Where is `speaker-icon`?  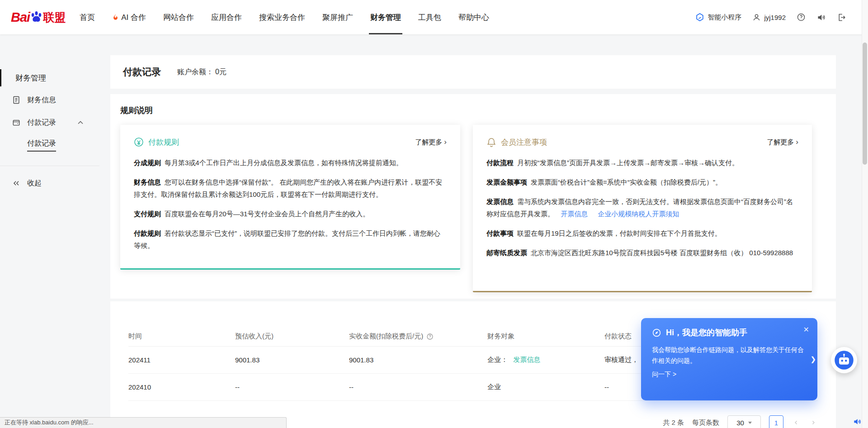
speaker-icon is located at coordinates (821, 17).